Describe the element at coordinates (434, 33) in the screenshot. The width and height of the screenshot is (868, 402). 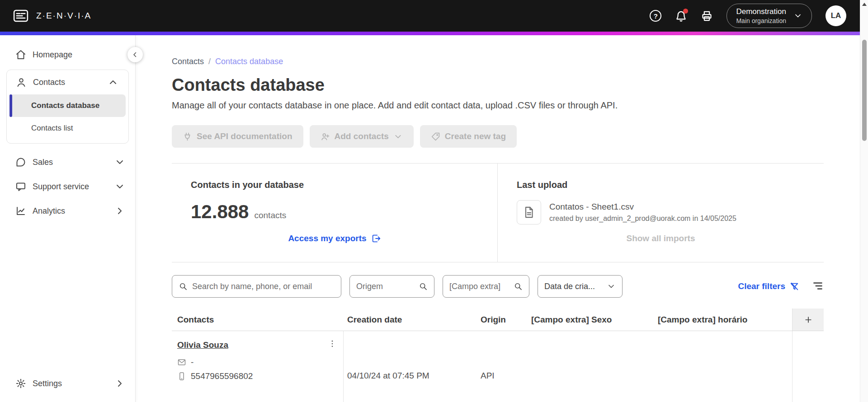
I see `brand-gradient-bar` at that location.